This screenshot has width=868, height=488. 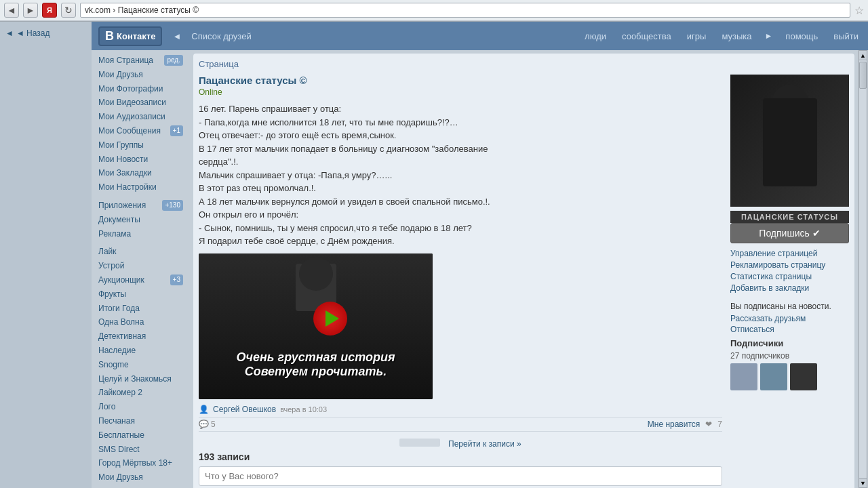 What do you see at coordinates (789, 329) in the screenshot?
I see `unsubscribe-link: Отписаться` at bounding box center [789, 329].